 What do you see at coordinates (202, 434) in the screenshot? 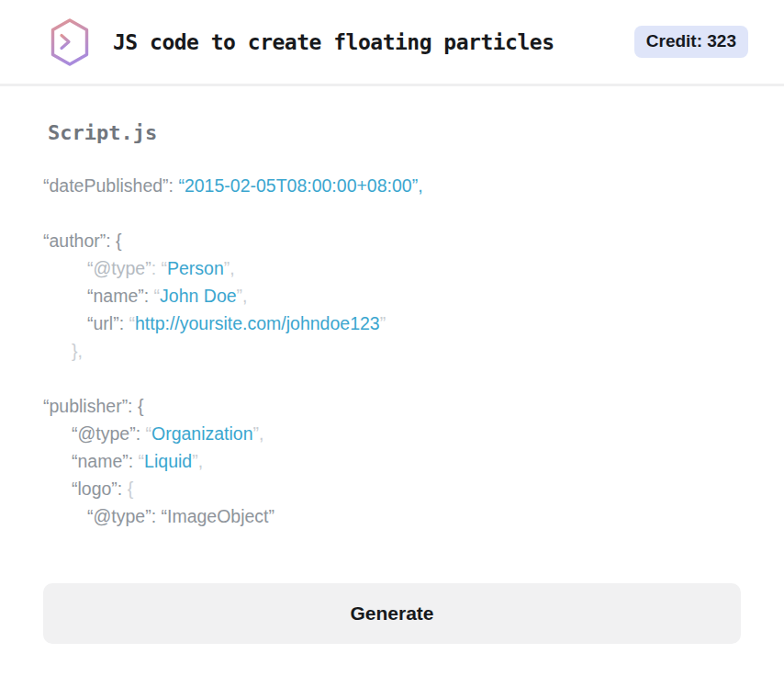
I see `code-segment-val: Organization` at bounding box center [202, 434].